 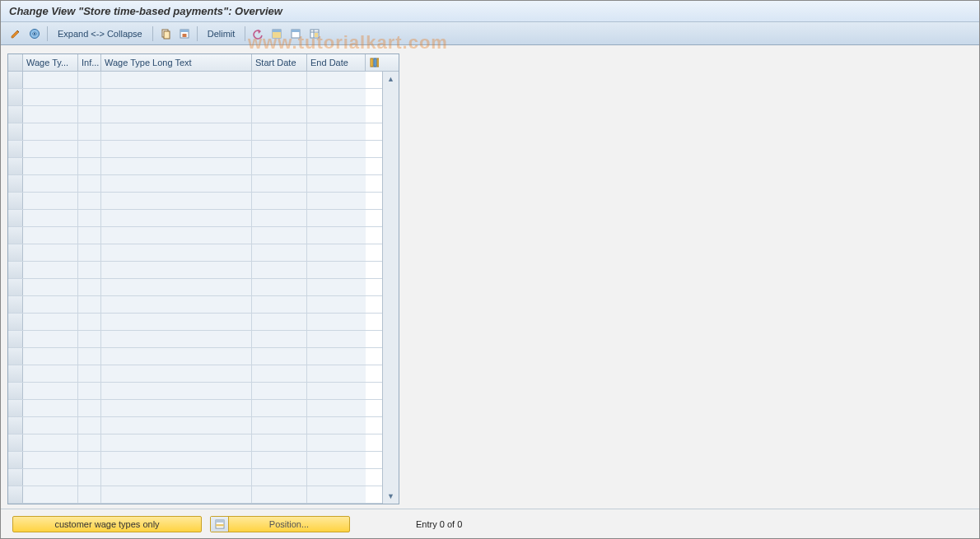 What do you see at coordinates (176, 63) in the screenshot?
I see `col-wage-long-text: Wage Type Long Text` at bounding box center [176, 63].